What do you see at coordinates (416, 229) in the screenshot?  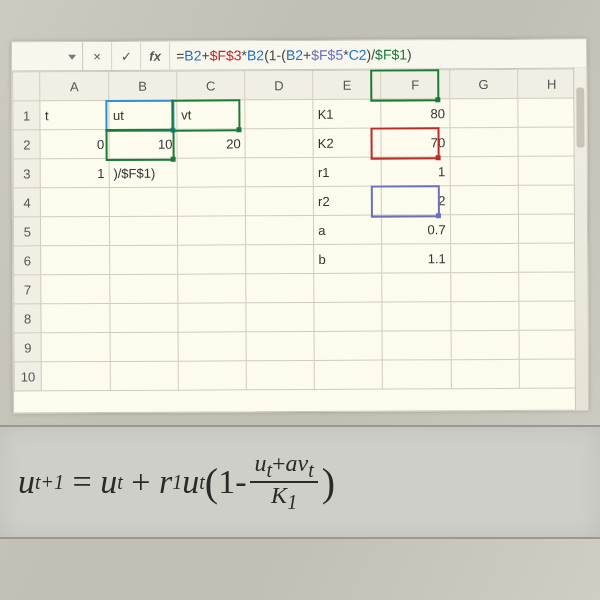 I see `cell-F5: 0.7` at bounding box center [416, 229].